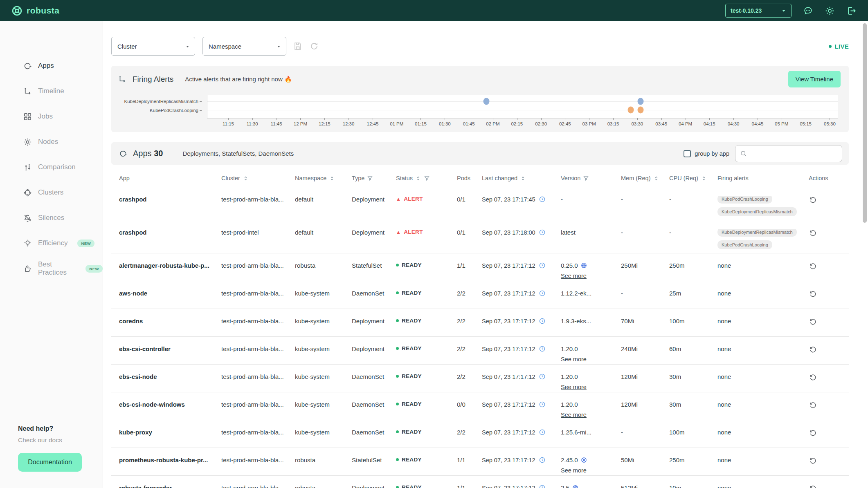  Describe the element at coordinates (480, 295) in the screenshot. I see `table-row: aws-nodetest-prod-arm-bla-bla...kube-sys…` at that location.